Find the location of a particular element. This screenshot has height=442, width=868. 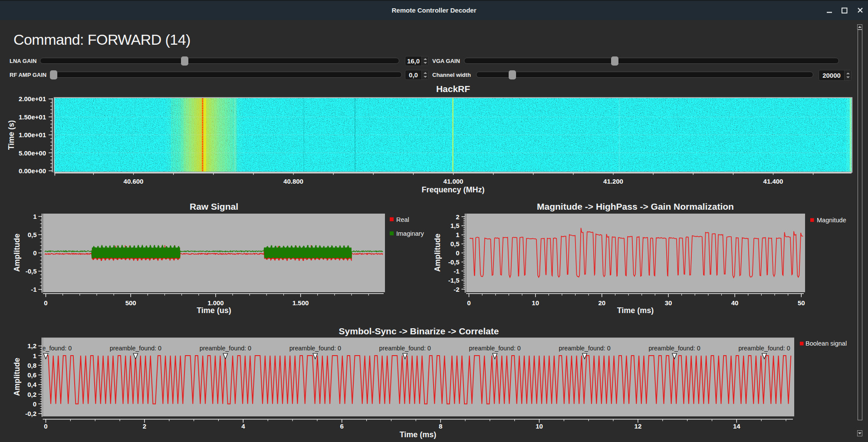

svg-text: -0,2 is located at coordinates (31, 413).